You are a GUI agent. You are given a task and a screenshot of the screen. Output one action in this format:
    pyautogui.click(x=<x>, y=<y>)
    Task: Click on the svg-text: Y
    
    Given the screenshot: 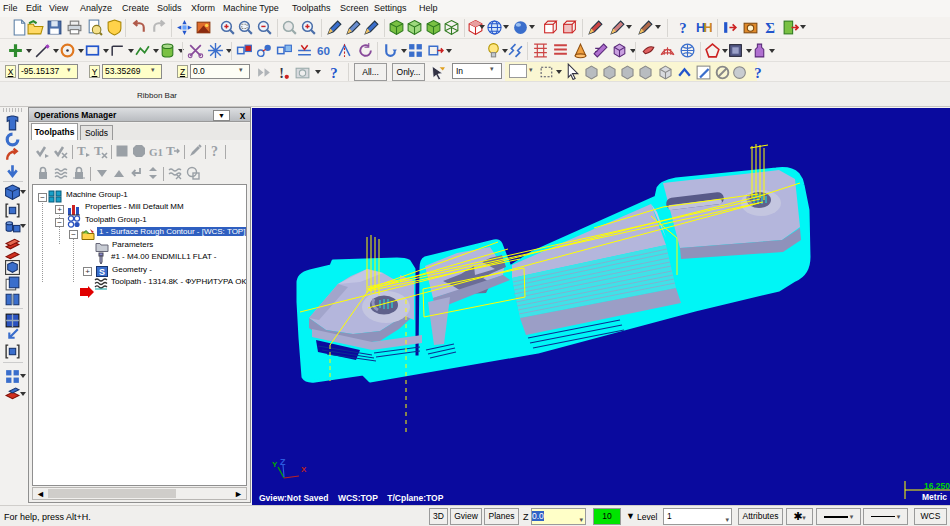 What is the action you would take?
    pyautogui.click(x=275, y=464)
    